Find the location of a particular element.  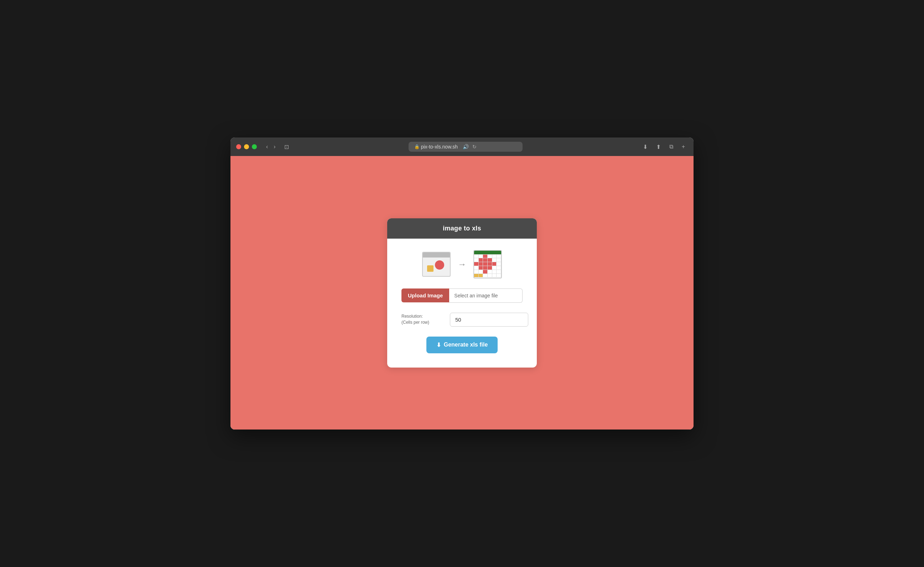

traffic-light-minimize is located at coordinates (247, 147).